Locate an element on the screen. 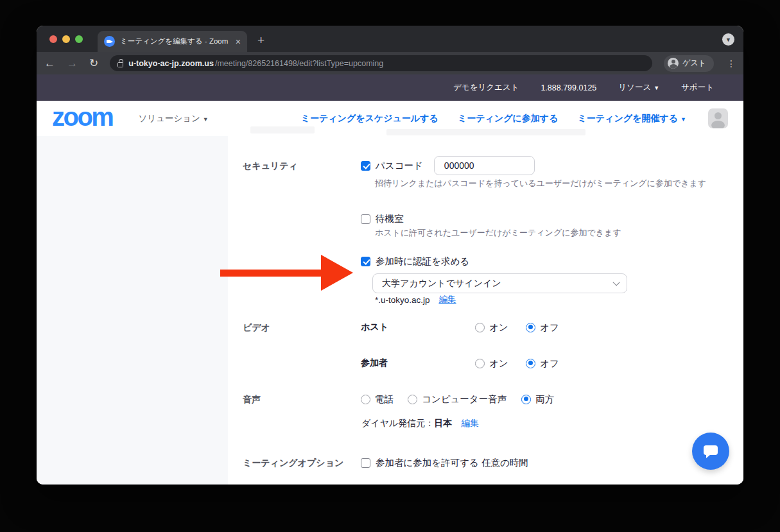  passcode-label: パスコード is located at coordinates (399, 166).